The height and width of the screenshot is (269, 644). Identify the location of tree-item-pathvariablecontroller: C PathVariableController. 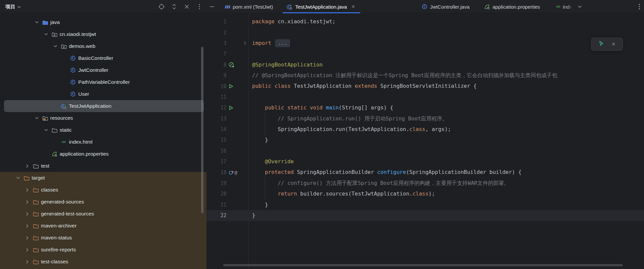
(104, 82).